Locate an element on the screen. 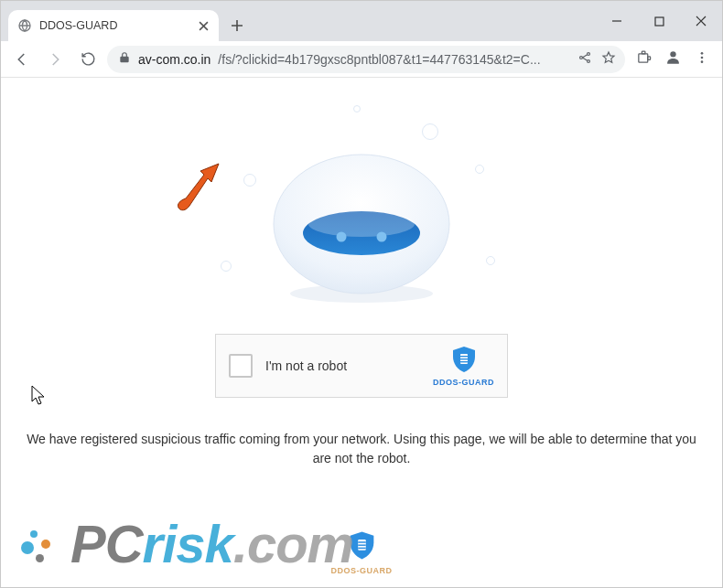 This screenshot has height=588, width=723. maximize-button is located at coordinates (659, 21).